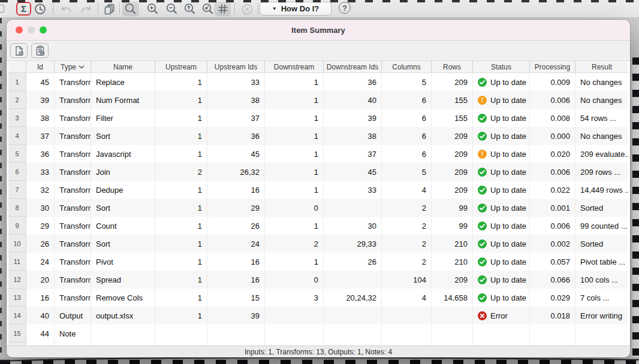  Describe the element at coordinates (40, 9) in the screenshot. I see `schedule-clock-button` at that location.